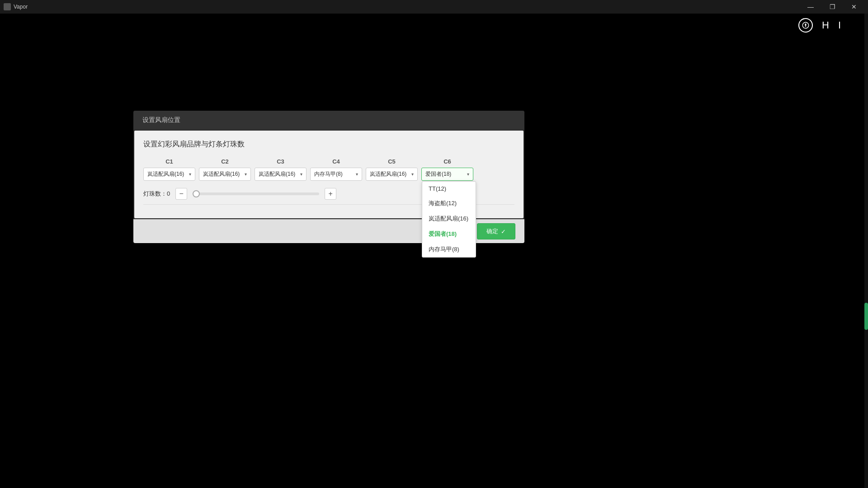 This screenshot has width=868, height=488. Describe the element at coordinates (225, 174) in the screenshot. I see `channel-select-c2: 岚适配风扇(16) ▾` at that location.